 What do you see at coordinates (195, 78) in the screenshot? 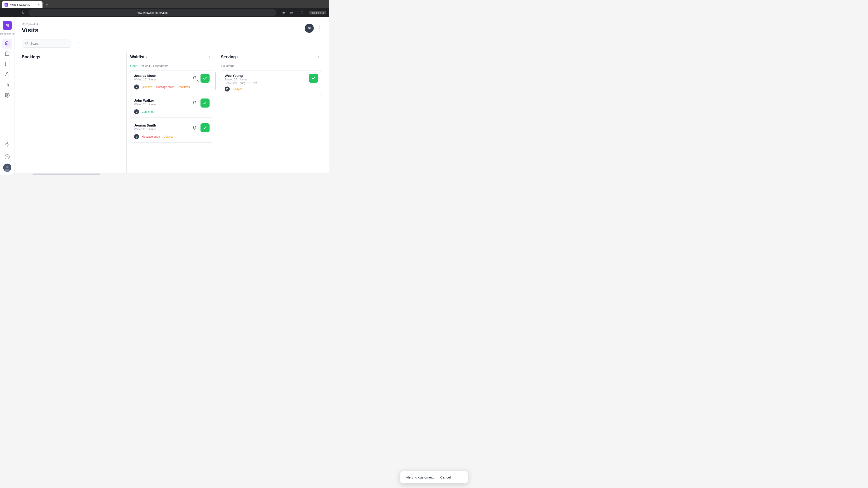
I see `jessica-bell-button` at bounding box center [195, 78].